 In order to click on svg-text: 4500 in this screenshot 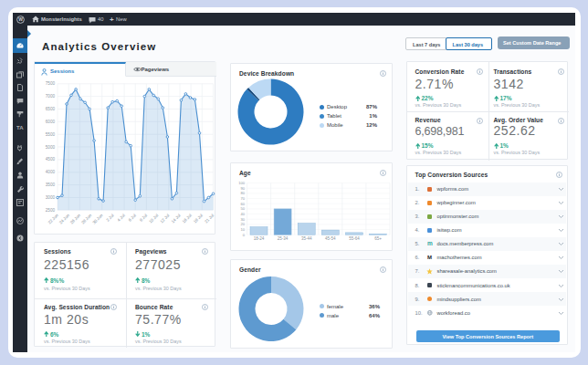, I will do `click(51, 159)`.